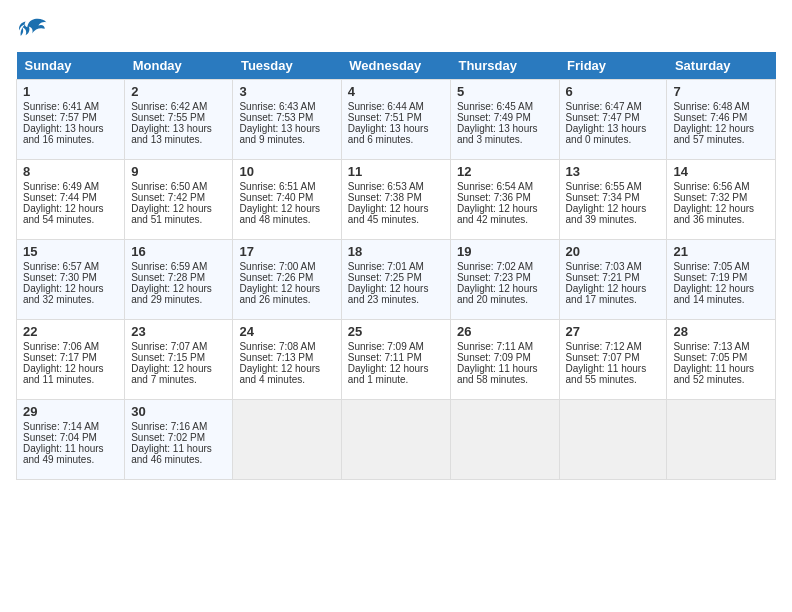 Image resolution: width=792 pixels, height=612 pixels. Describe the element at coordinates (396, 106) in the screenshot. I see `sunrise-text: Sunrise: 6:44 AM` at that location.